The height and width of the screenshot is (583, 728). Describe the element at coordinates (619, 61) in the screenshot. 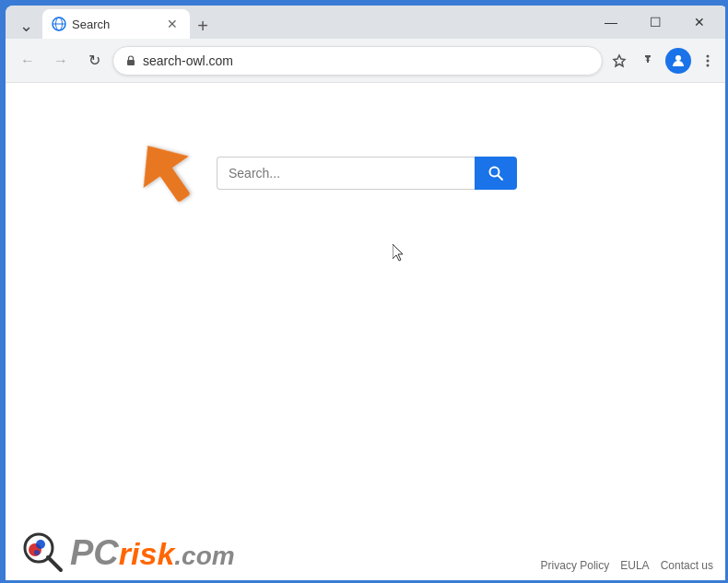

I see `star-icon` at that location.